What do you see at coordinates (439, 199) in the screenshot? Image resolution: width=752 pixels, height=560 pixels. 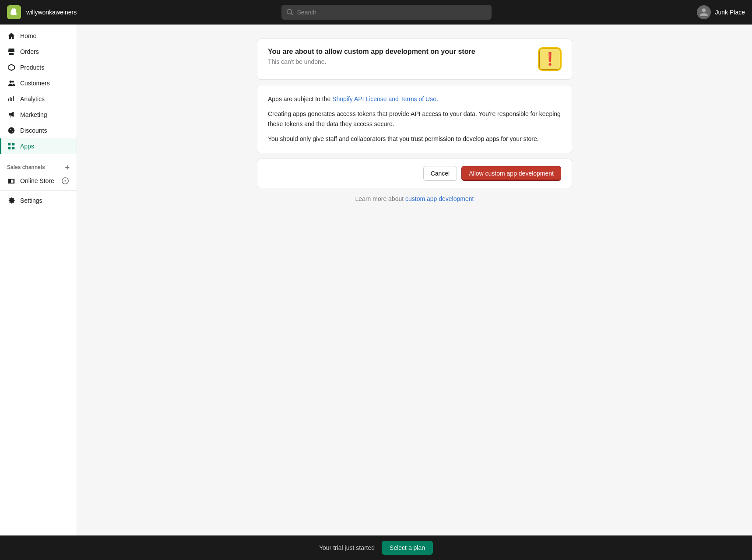 I see `learn-more-link: custom app development` at bounding box center [439, 199].